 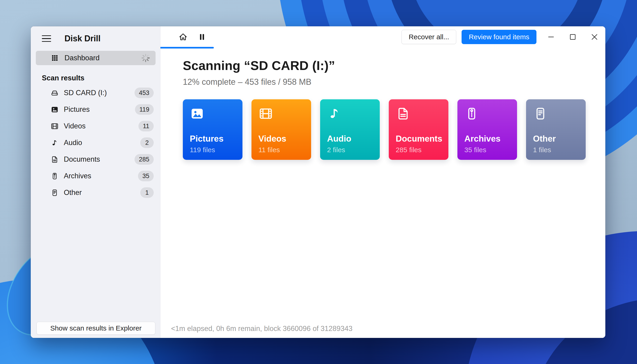 I want to click on file-count-badge: 35, so click(x=146, y=176).